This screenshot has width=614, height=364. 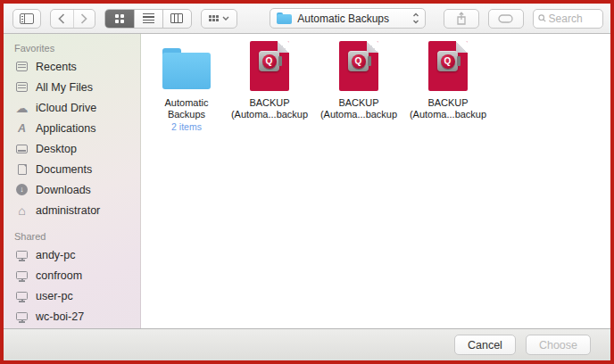 I want to click on folder-item-automatic-backups: Automatic Backups 2 items, so click(x=187, y=85).